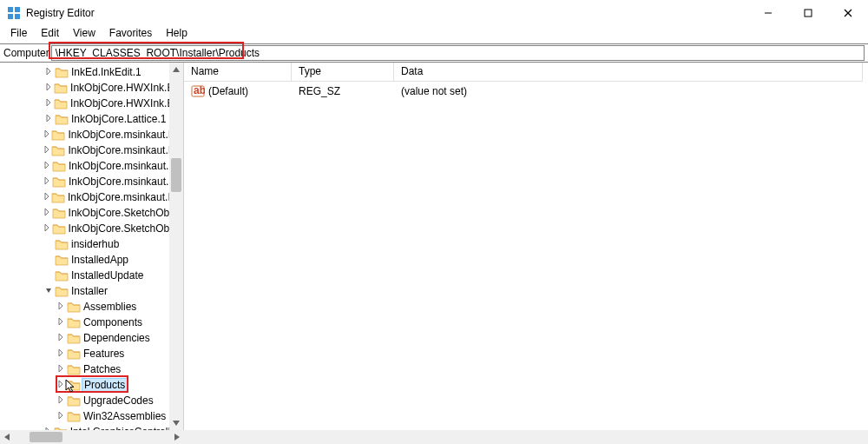  Describe the element at coordinates (46, 437) in the screenshot. I see `hscroll-thumb` at that location.